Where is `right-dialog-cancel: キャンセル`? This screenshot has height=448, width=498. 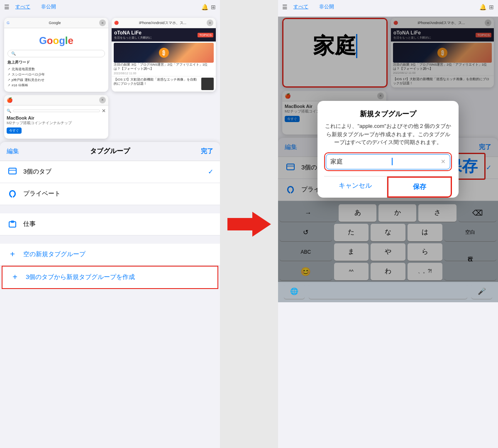 right-dialog-cancel: キャンセル is located at coordinates (356, 187).